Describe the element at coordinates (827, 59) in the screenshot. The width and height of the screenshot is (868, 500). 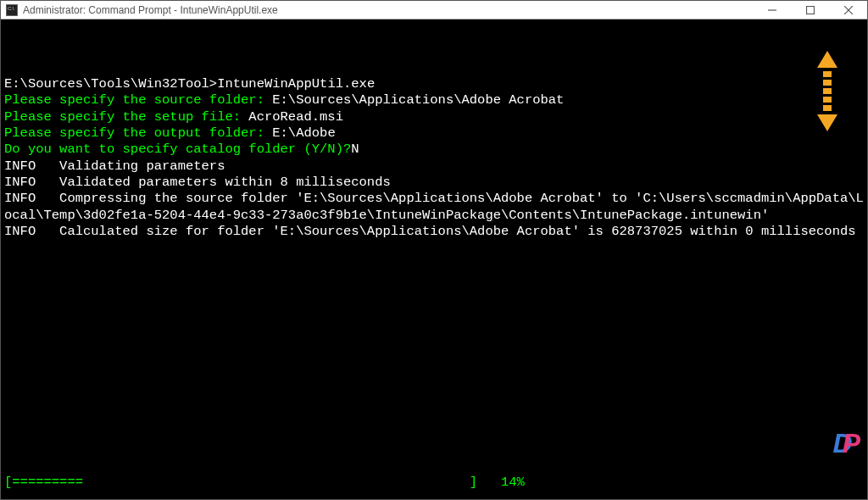
I see `arrow-up-icon` at that location.